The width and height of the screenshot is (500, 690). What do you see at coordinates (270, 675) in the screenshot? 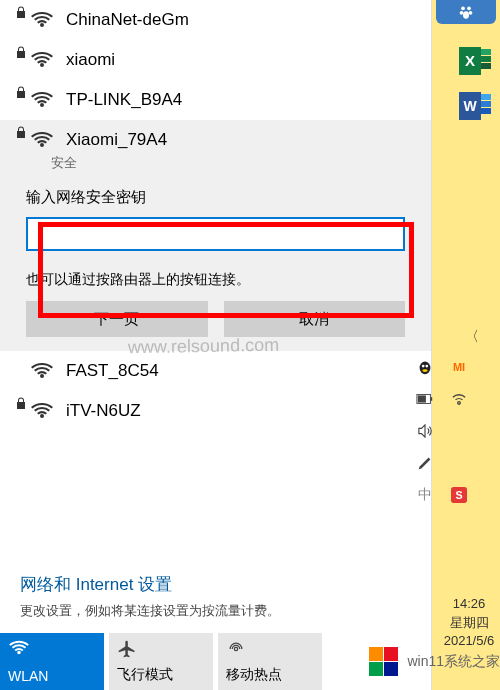
I see `toggle-label: 移动热点` at bounding box center [270, 675].